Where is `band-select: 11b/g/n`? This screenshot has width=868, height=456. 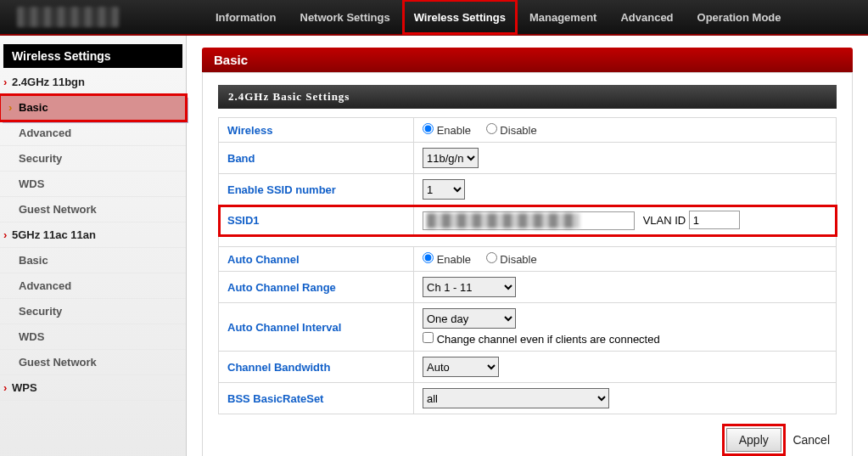
band-select: 11b/g/n is located at coordinates (451, 158).